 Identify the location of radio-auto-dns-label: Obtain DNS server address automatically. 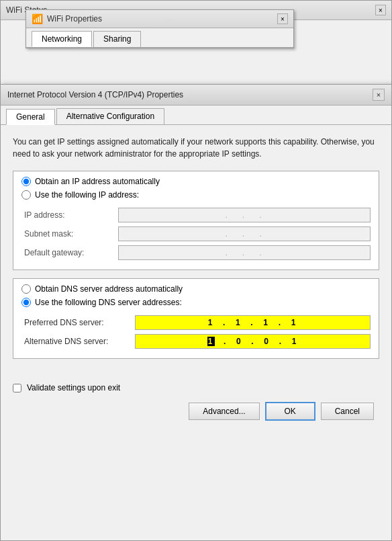
(109, 289).